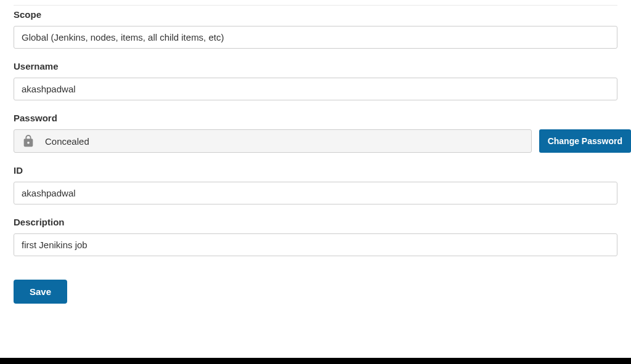 The image size is (631, 364). What do you see at coordinates (316, 237) in the screenshot?
I see `description-group: Description` at bounding box center [316, 237].